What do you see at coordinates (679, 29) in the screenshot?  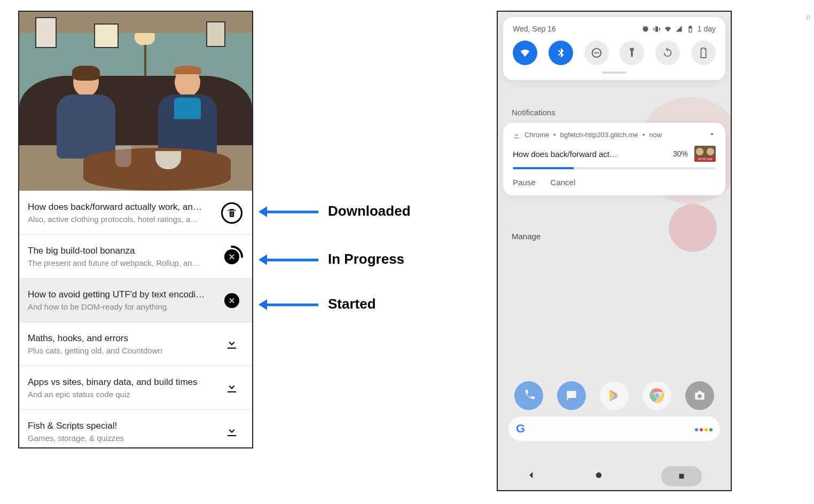 I see `signal-icon` at bounding box center [679, 29].